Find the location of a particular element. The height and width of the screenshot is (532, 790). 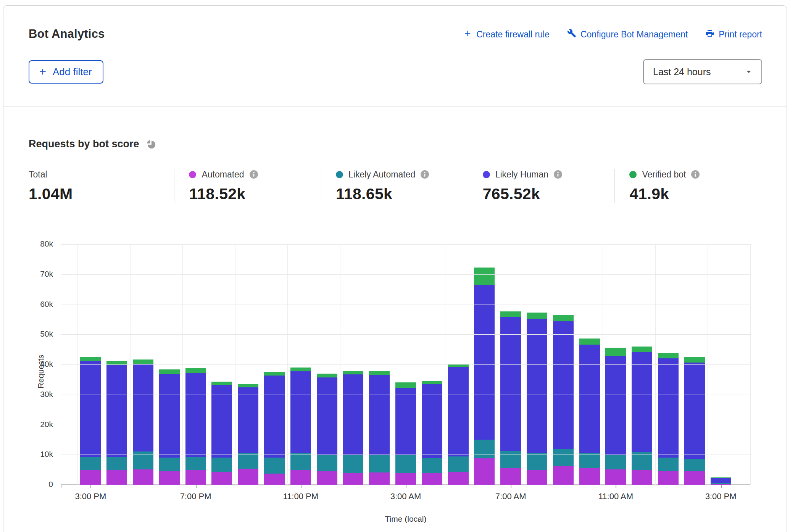

stat-automated: Automated 118.52k is located at coordinates (247, 186).